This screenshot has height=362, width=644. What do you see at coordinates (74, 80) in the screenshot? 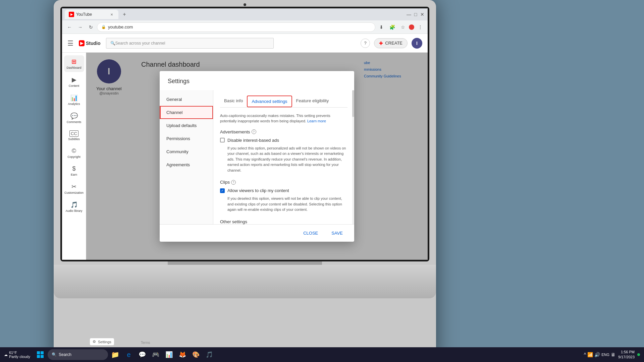
I see `content-icon: ▶` at bounding box center [74, 80].